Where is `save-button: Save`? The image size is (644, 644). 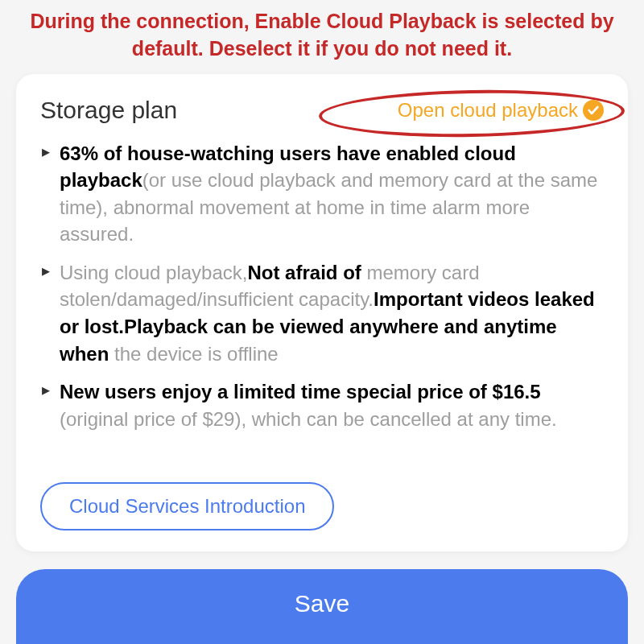 save-button: Save is located at coordinates (322, 607).